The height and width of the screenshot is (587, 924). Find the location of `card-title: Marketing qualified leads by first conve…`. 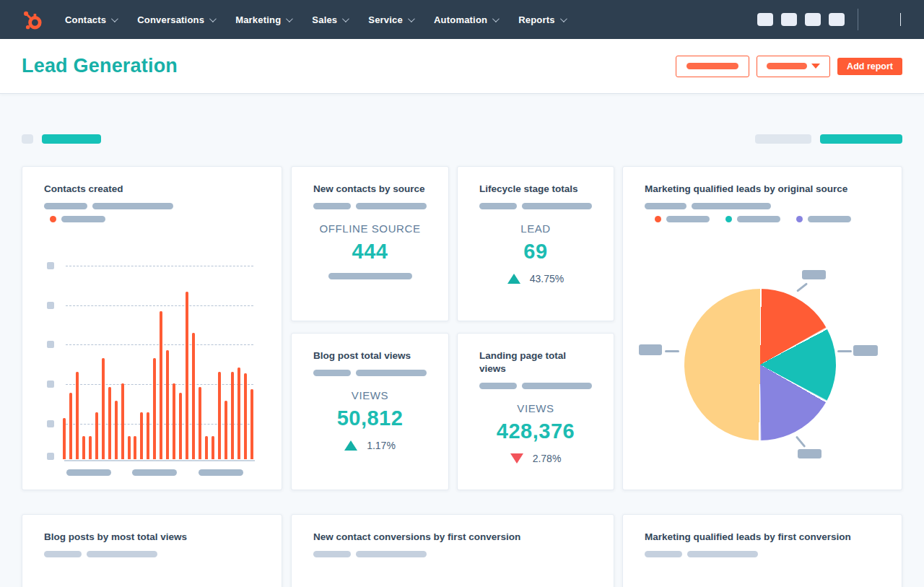

card-title: Marketing qualified leads by first conve… is located at coordinates (762, 537).